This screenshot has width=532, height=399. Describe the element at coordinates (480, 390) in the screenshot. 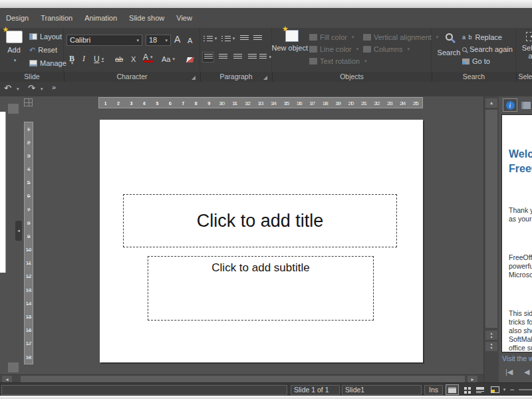

I see `notes-view-button` at that location.